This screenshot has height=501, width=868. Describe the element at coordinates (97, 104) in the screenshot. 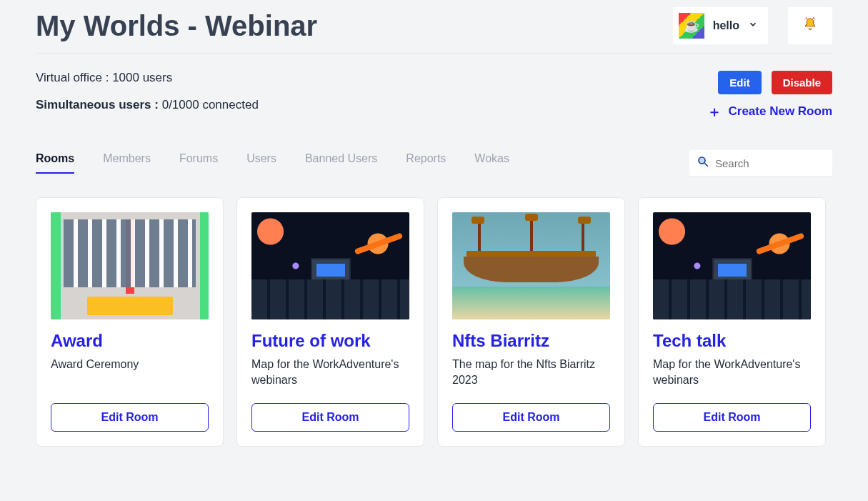

I see `simultaneous-label: Simultaneous users :` at that location.